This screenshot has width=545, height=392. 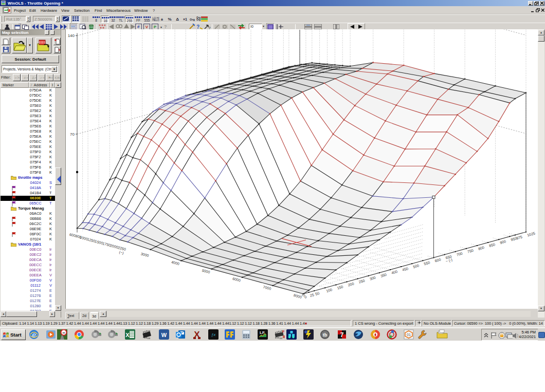 What do you see at coordinates (325, 335) in the screenshot?
I see `svg-text: tb` at bounding box center [325, 335].